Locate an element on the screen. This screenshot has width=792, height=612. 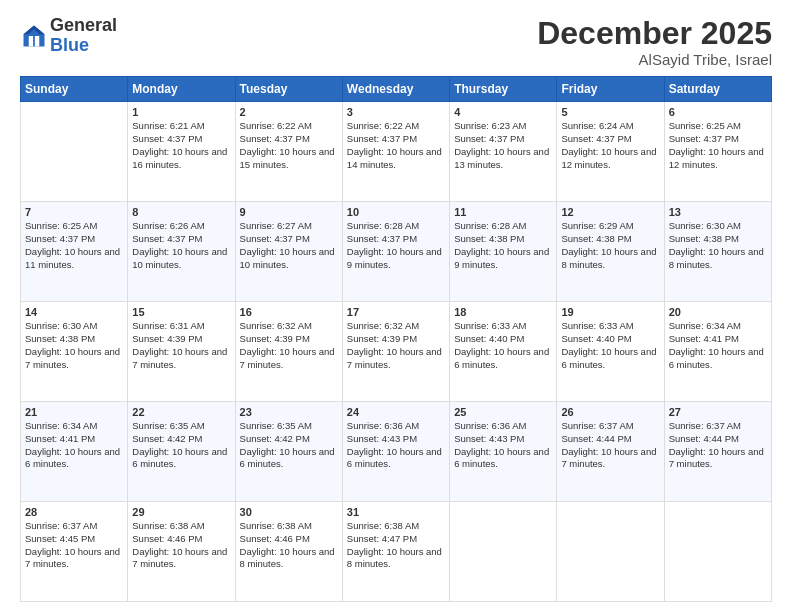
day-number: 12 is located at coordinates (610, 212).